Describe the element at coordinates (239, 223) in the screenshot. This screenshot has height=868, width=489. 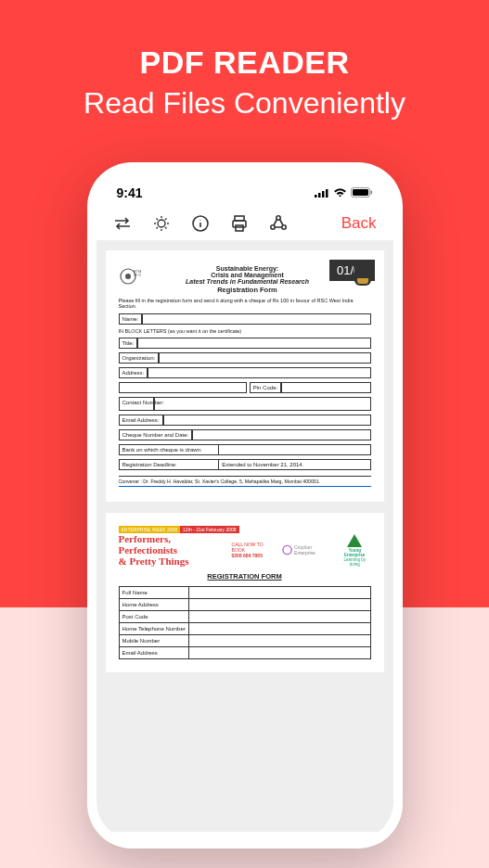
I see `print-icon` at that location.